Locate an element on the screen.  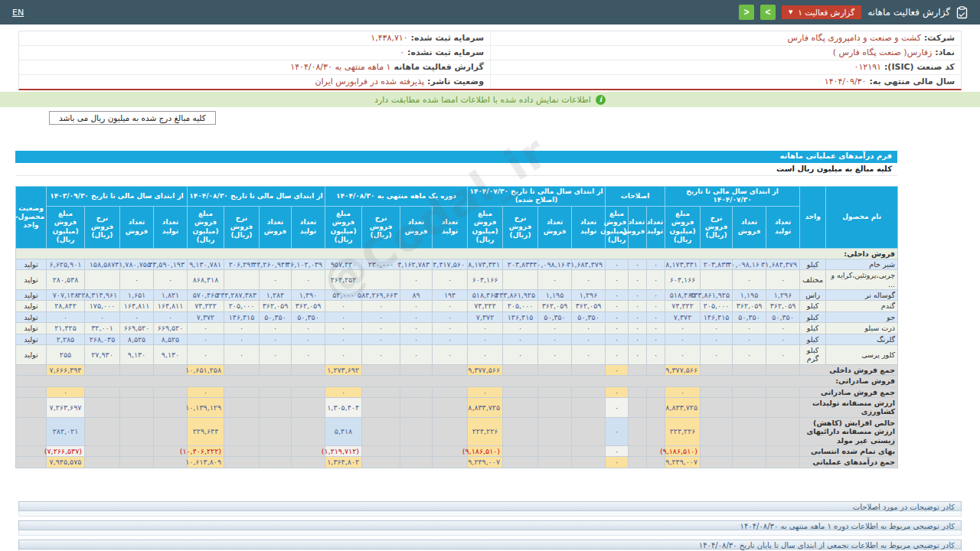
field-value: ۱,۴۳۸,۷۱۰ is located at coordinates (389, 38).